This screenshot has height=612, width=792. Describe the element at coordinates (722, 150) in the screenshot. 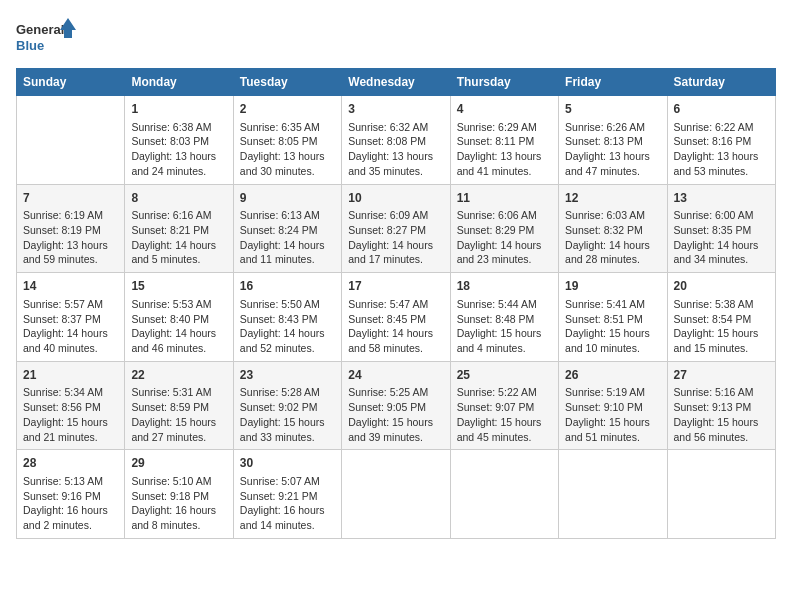

I see `day-info: Sunrise: 6:22 AMSunset: 8:16 PMDaylight:…` at that location.